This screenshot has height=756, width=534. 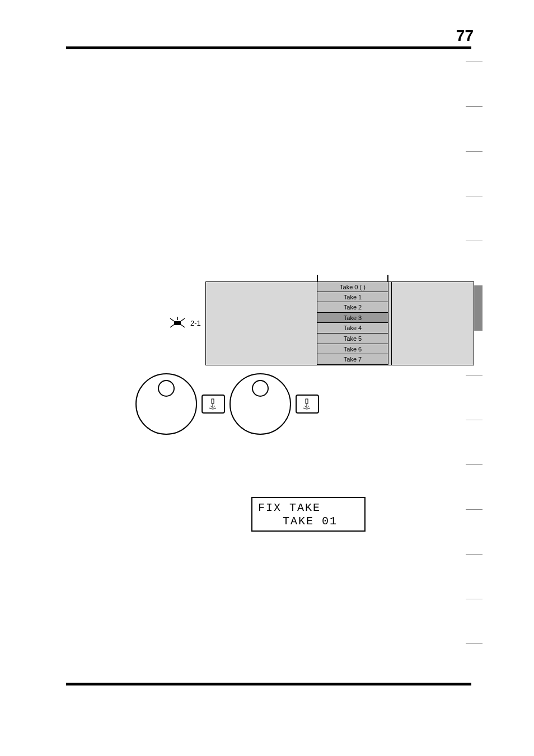 I want to click on bottom-divider, so click(x=269, y=684).